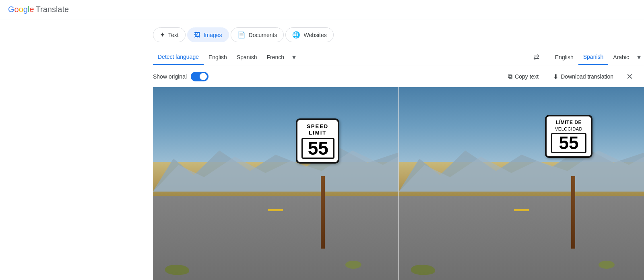  Describe the element at coordinates (276, 167) in the screenshot. I see `mountains-left` at that location.